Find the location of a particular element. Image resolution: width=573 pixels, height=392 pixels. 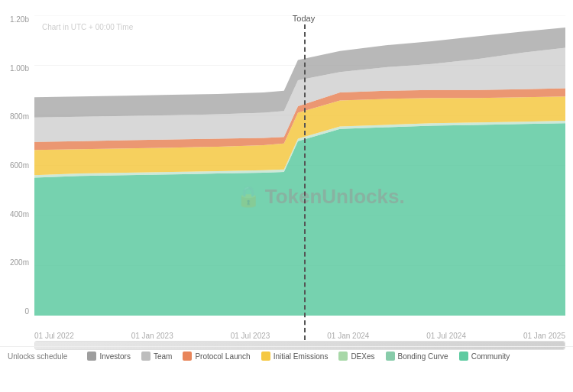

bonding-curve-color-swatch is located at coordinates (390, 356).